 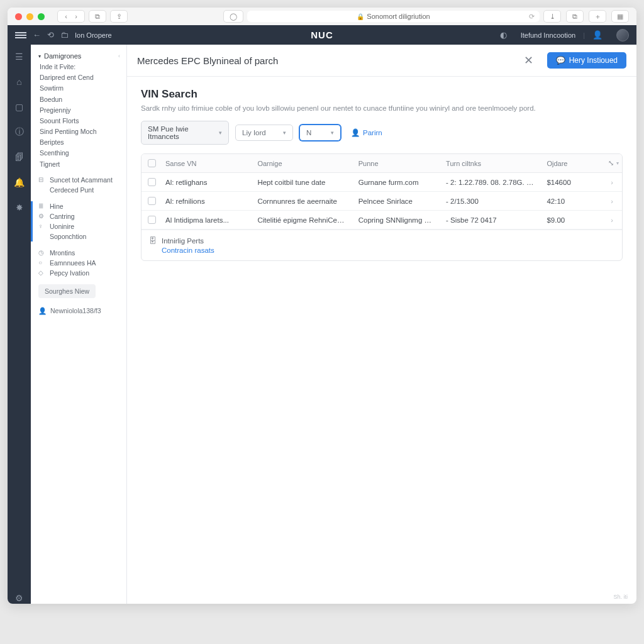 I want to click on sidebar-icon: ⧉, so click(x=97, y=16).